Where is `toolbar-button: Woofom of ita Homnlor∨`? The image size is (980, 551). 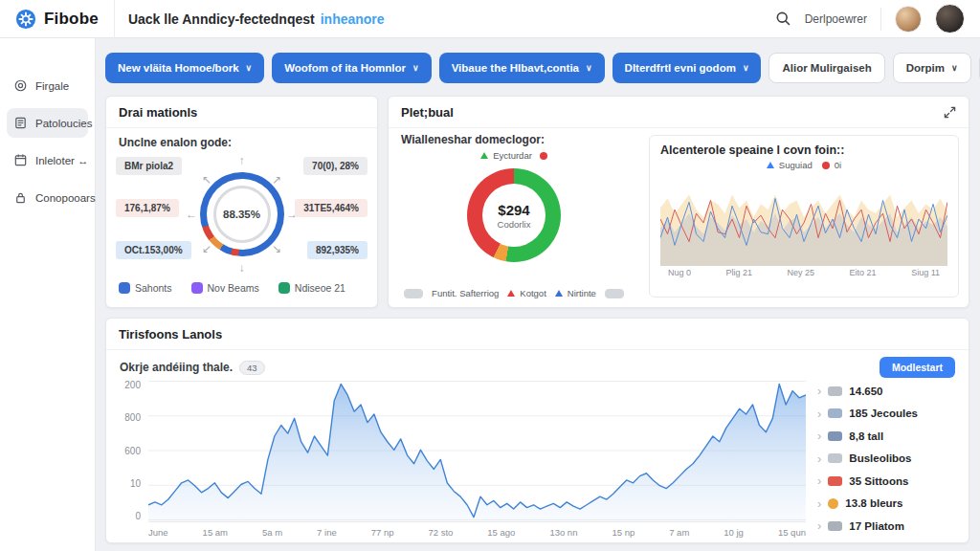
toolbar-button: Woofom of ita Homnlor∨ is located at coordinates (352, 68).